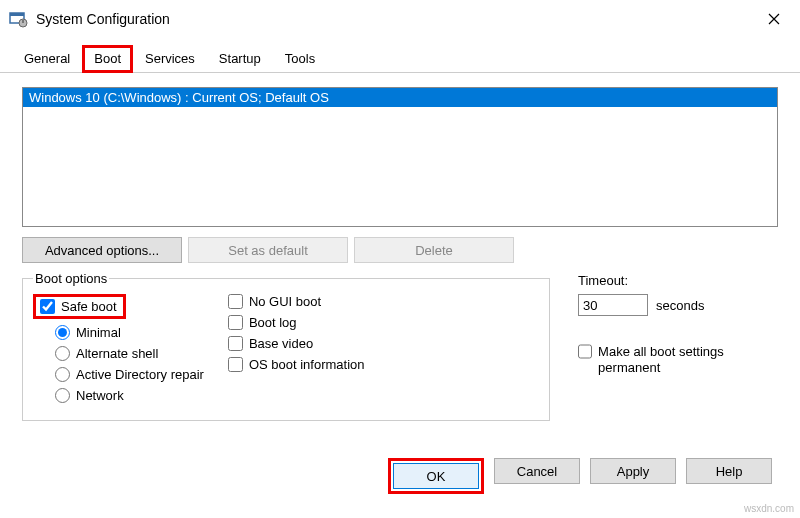 This screenshot has height=518, width=800. Describe the element at coordinates (769, 508) in the screenshot. I see `watermark: wsxdn.com` at that location.